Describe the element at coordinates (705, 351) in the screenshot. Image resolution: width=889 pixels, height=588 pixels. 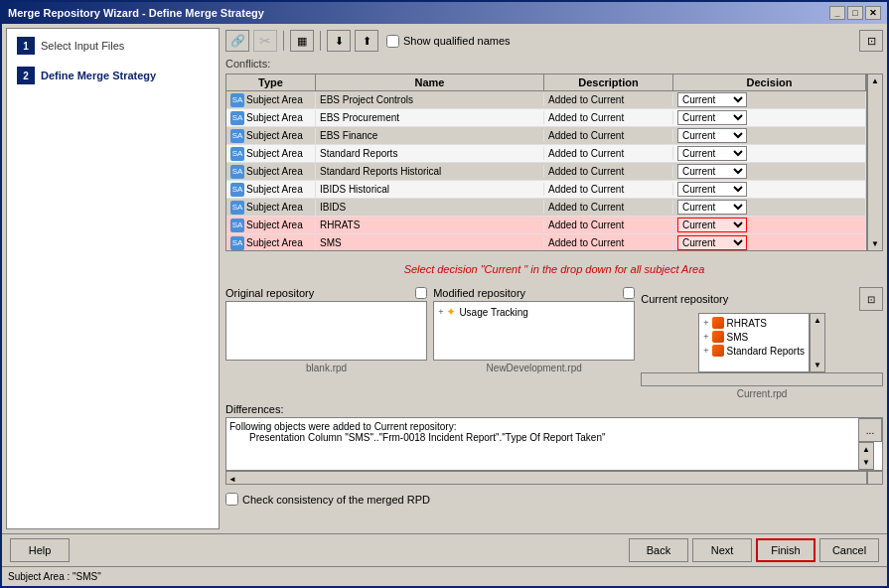
I see `expand-current-2: +` at that location.